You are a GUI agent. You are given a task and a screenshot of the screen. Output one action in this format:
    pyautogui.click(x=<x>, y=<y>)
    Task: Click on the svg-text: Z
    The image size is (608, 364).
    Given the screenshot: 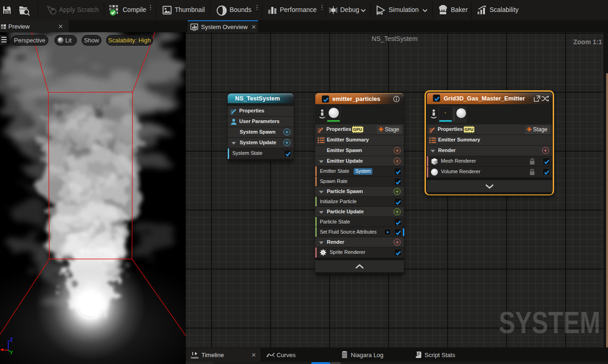 What is the action you would take?
    pyautogui.click(x=11, y=340)
    